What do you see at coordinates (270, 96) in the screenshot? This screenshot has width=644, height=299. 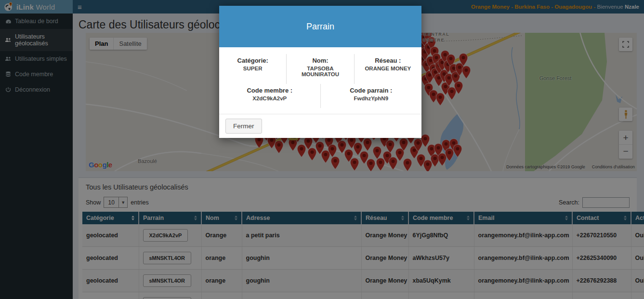 I see `modal-field: Code membre :X2dC9kA2vP` at bounding box center [270, 96].